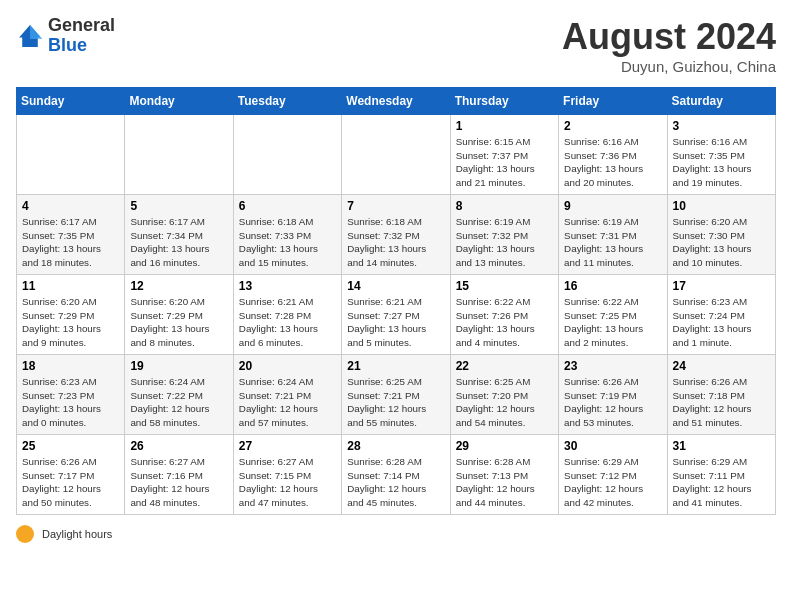 The height and width of the screenshot is (612, 792). Describe the element at coordinates (396, 206) in the screenshot. I see `day-number: 7` at that location.